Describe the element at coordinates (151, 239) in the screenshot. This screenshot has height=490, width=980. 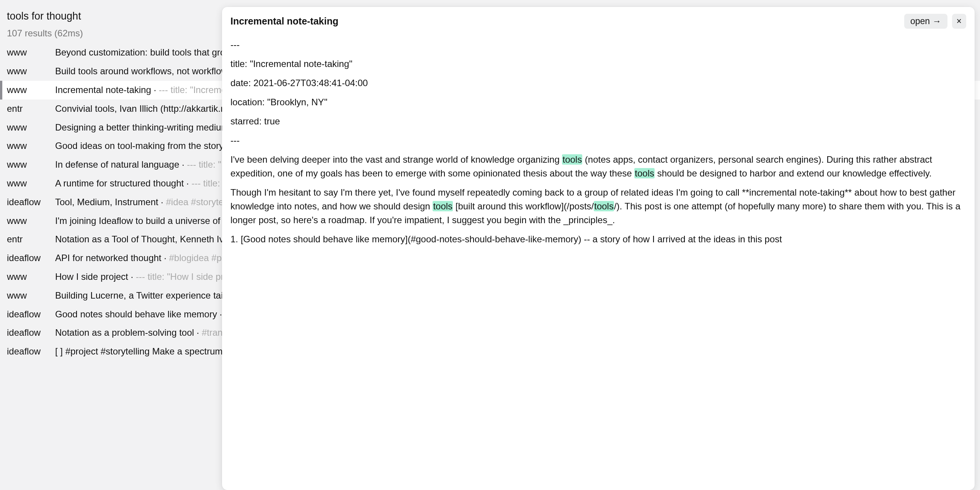
I see `result-title: Notation as a Tool of Thought, Kenneth I…` at that location.